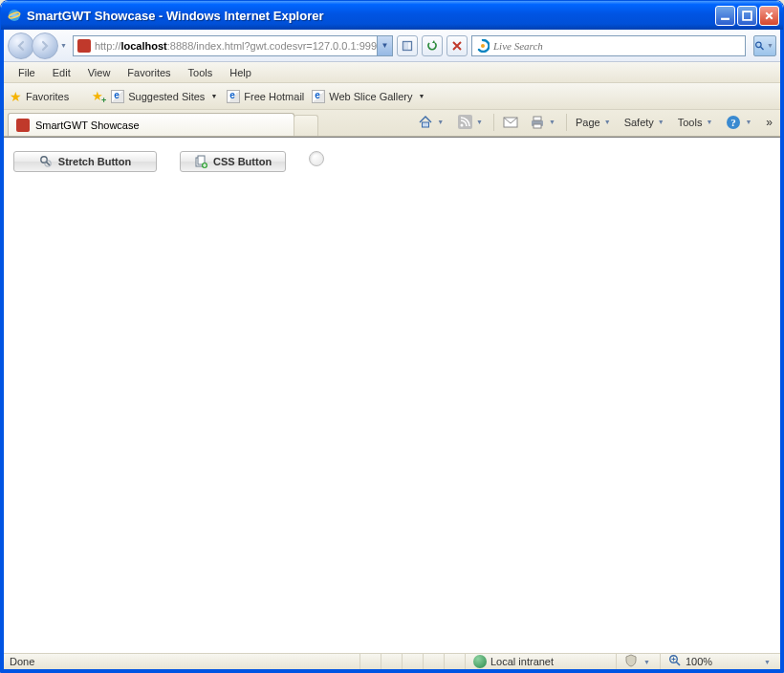 The image size is (784, 673). I want to click on free-hotmail-link: Free Hotmail, so click(266, 97).